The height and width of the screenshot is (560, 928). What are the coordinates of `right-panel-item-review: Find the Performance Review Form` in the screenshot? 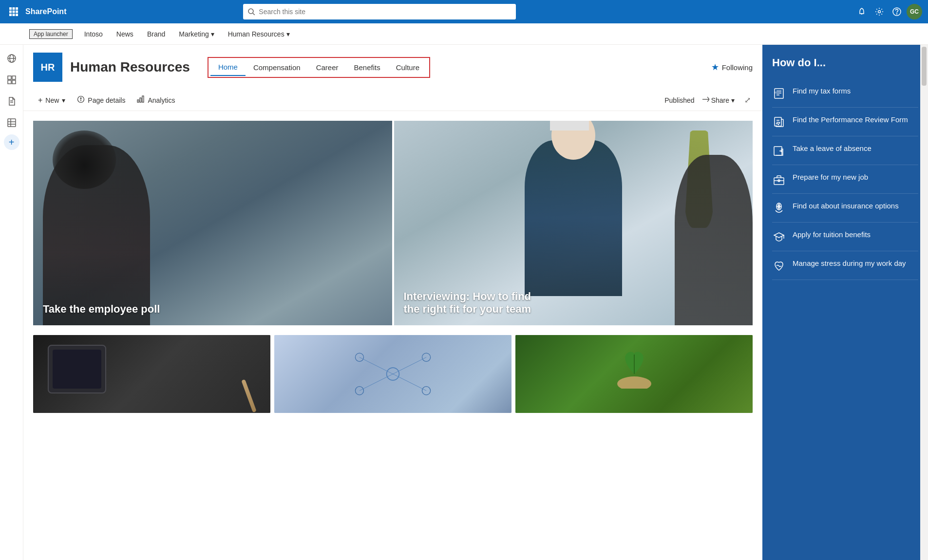 It's located at (845, 122).